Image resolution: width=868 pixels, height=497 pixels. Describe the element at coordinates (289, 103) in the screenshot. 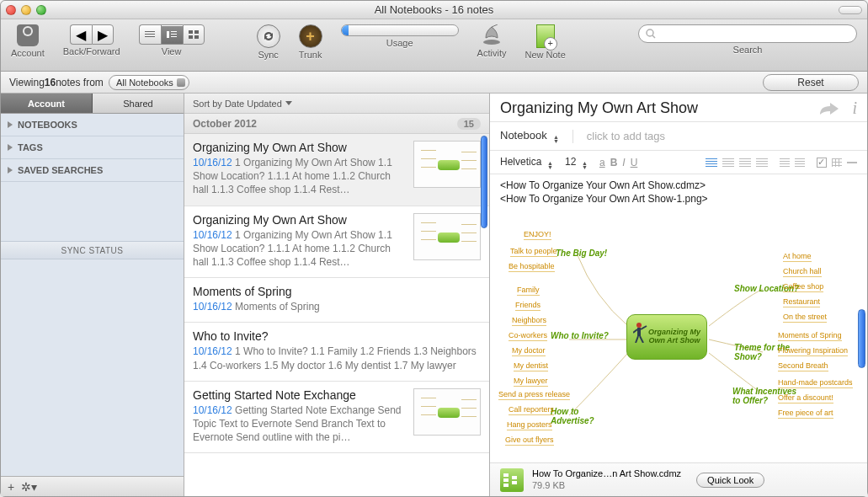

I see `chevron-down-icon` at that location.